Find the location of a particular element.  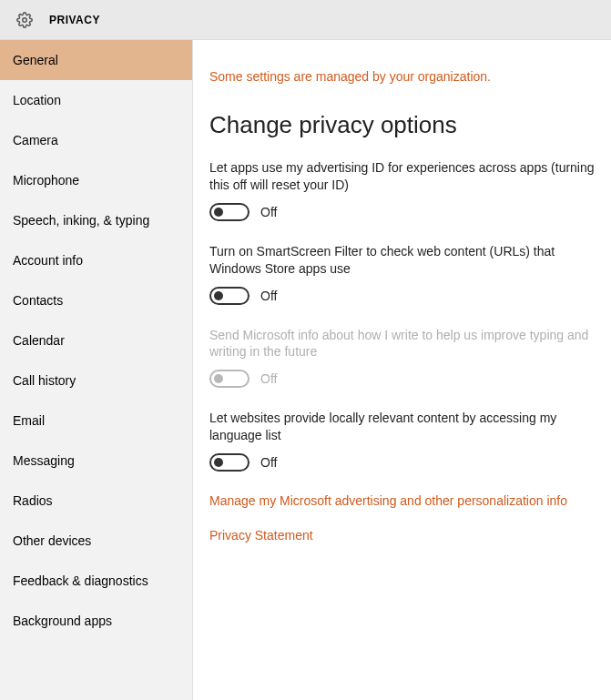

page-title: PRIVACY is located at coordinates (75, 20).